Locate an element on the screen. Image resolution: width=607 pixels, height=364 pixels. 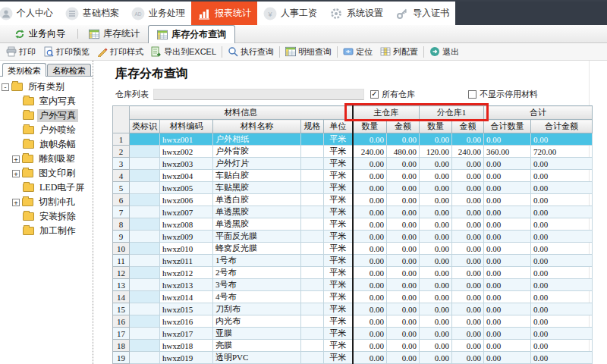
cell-material-name: 1号布 is located at coordinates (257, 261).